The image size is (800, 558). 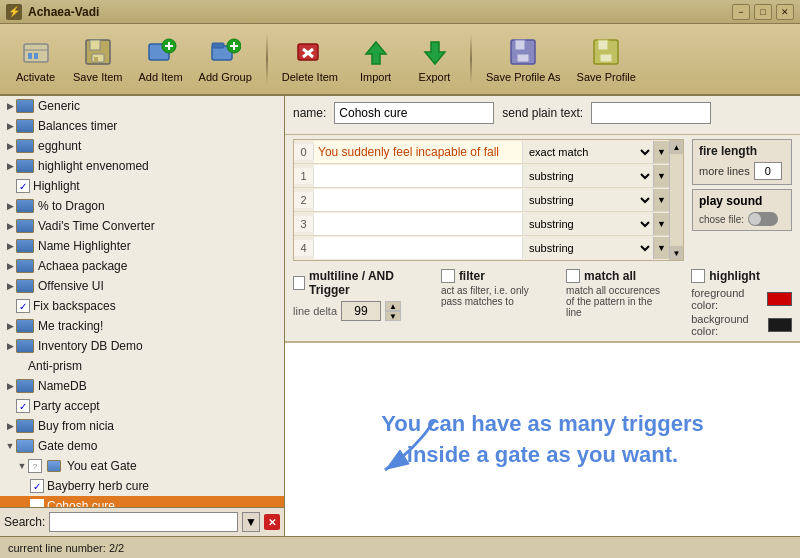 What do you see at coordinates (23, 186) in the screenshot?
I see `check-icon: ✓` at bounding box center [23, 186].